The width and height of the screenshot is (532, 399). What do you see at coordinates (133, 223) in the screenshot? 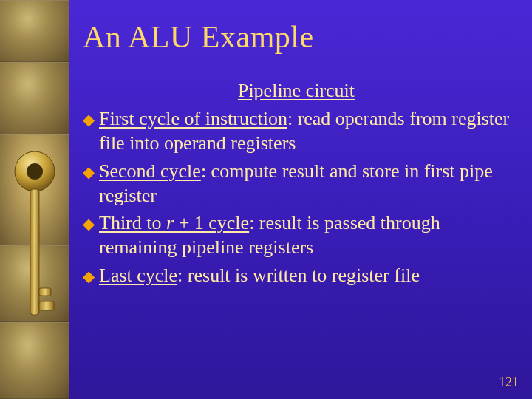
I see `bullet-lead-prefix: Third to` at bounding box center [133, 223].